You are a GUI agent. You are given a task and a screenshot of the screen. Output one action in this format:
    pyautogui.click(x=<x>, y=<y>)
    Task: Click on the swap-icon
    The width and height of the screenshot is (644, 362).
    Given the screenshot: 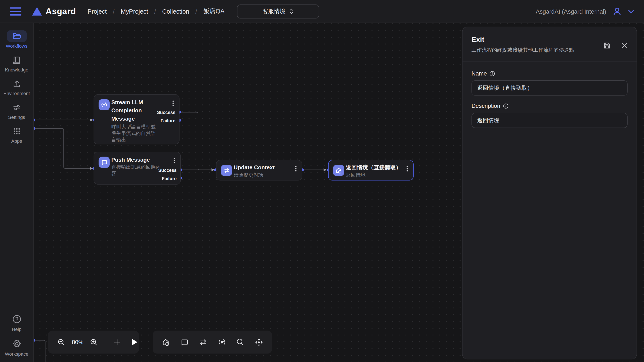 What is the action you would take?
    pyautogui.click(x=226, y=170)
    